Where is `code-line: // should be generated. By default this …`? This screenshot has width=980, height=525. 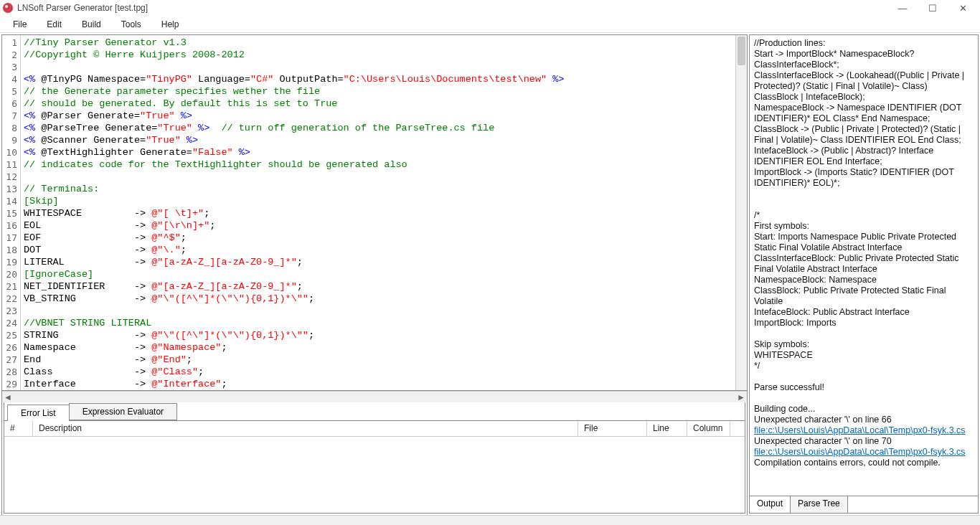
code-line: // should be generated. By default this … is located at coordinates (384, 103).